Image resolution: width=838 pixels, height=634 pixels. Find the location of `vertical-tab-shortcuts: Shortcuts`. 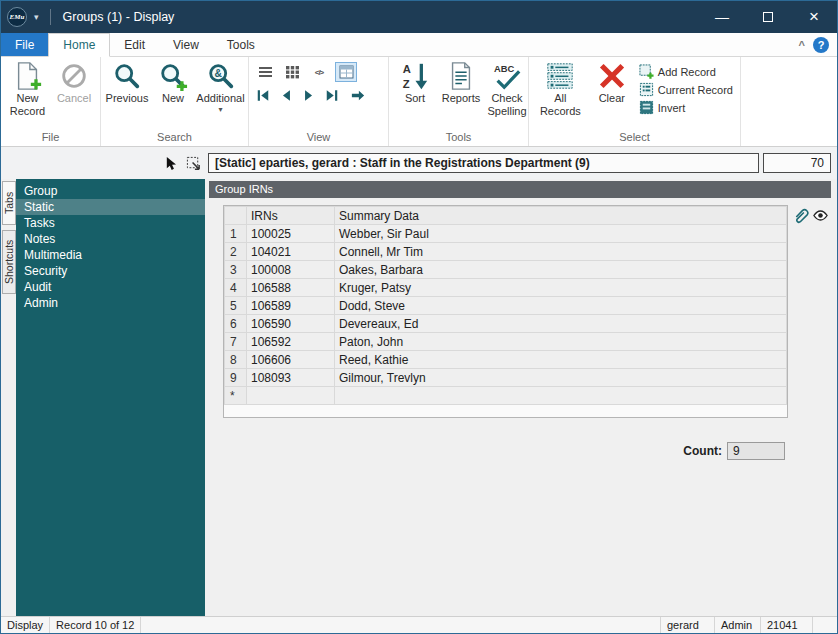

vertical-tab-shortcuts: Shortcuts is located at coordinates (9, 262).